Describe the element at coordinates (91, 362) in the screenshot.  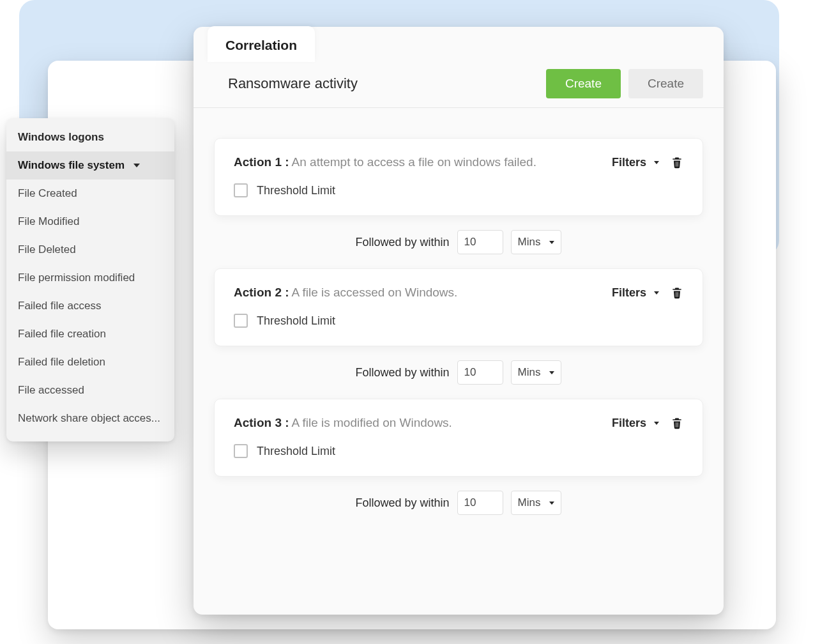
I see `sidebar-item-failed-file-deletion: Failed file deletion` at that location.